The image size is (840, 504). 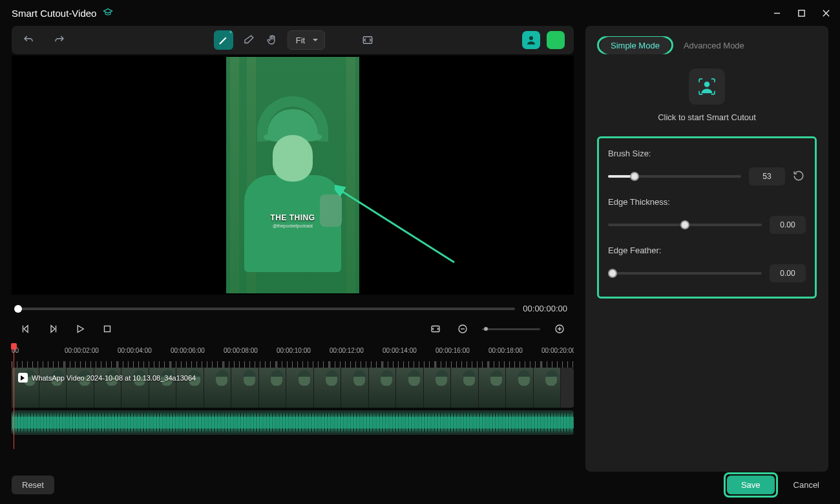 I want to click on brush-size-value: 53, so click(x=767, y=176).